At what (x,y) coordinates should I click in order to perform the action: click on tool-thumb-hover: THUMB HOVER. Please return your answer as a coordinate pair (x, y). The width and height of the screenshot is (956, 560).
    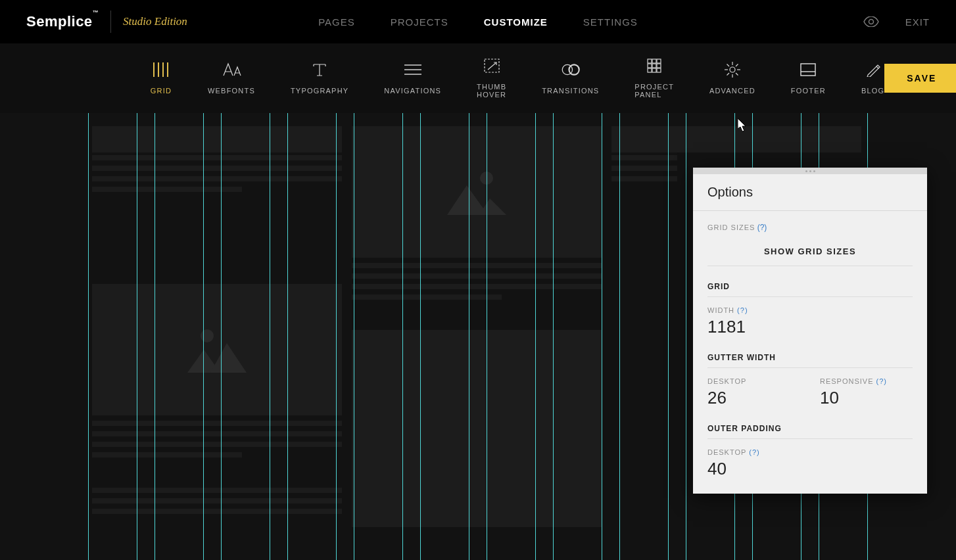
    Looking at the image, I should click on (492, 78).